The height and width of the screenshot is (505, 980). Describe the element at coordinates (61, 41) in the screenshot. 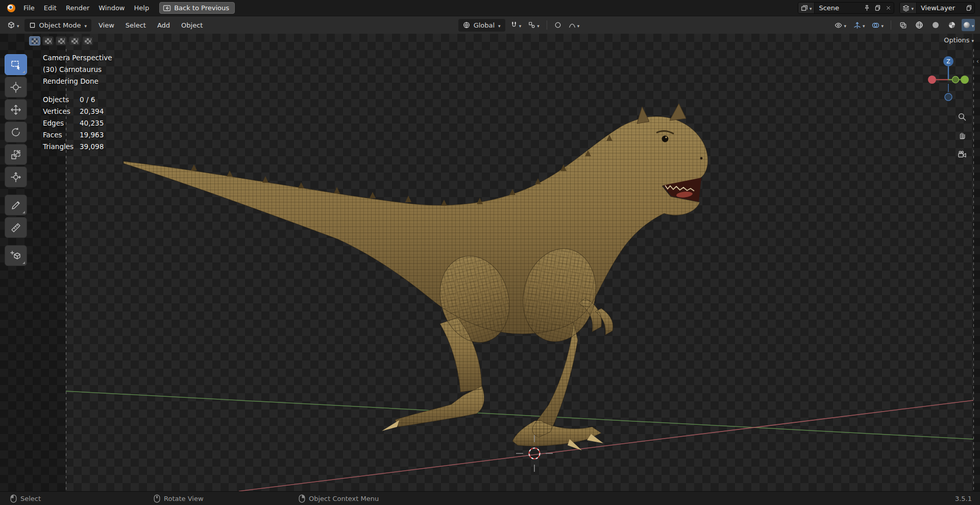

I see `select-mode-subtract-button` at that location.